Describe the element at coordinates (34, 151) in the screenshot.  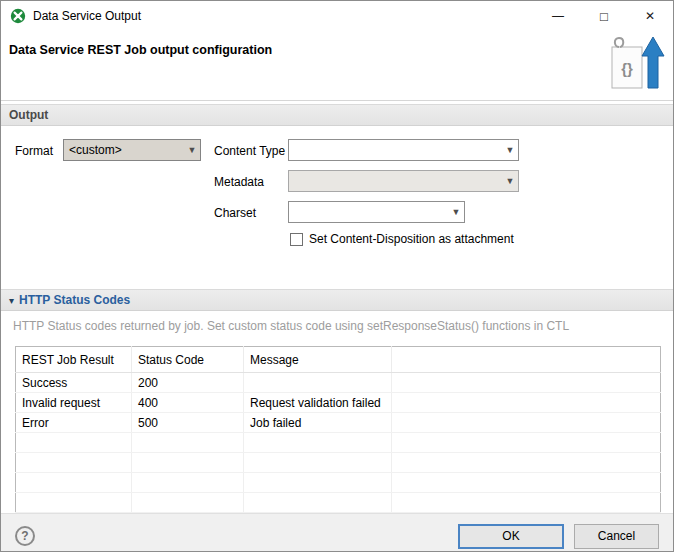
I see `format-label: Format` at that location.